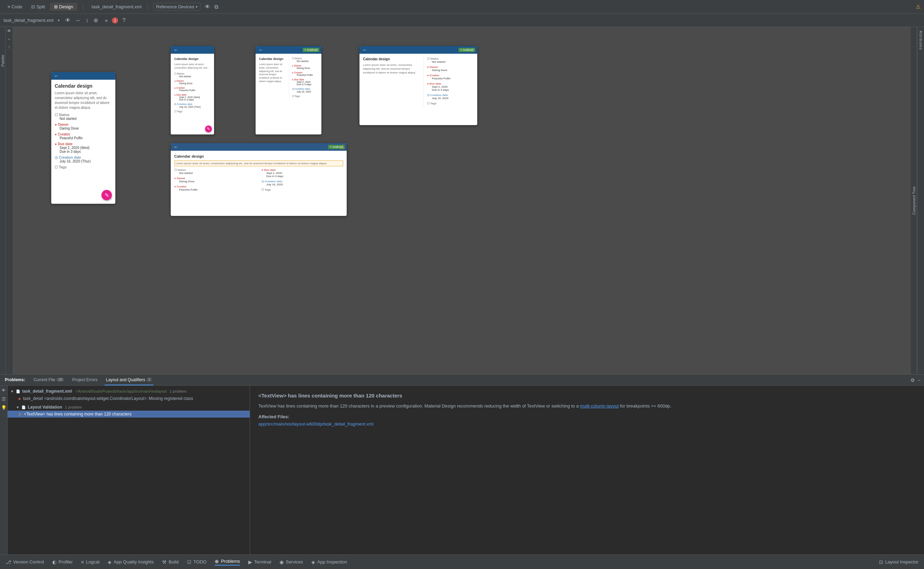 The image size is (924, 569). Describe the element at coordinates (9, 47) in the screenshot. I see `up-arrow-icon: ↑` at that location.